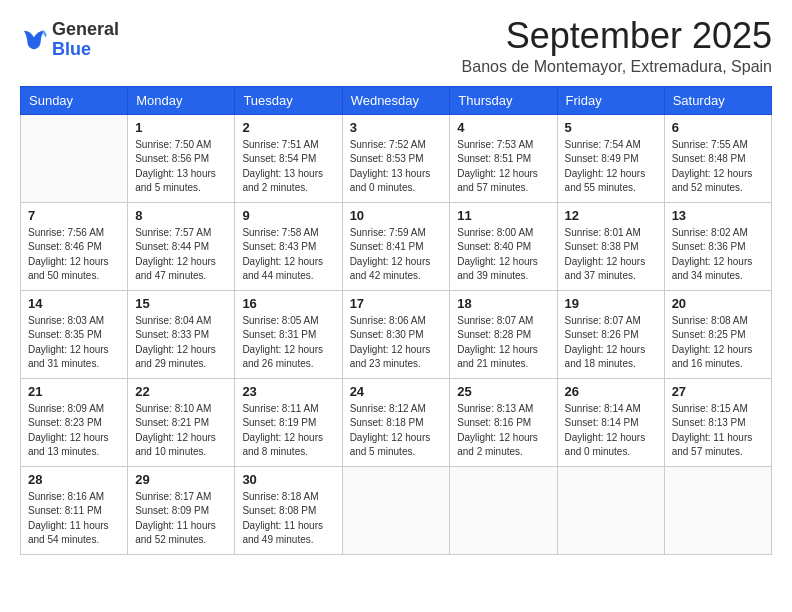  What do you see at coordinates (611, 392) in the screenshot?
I see `day-number: 26` at bounding box center [611, 392].